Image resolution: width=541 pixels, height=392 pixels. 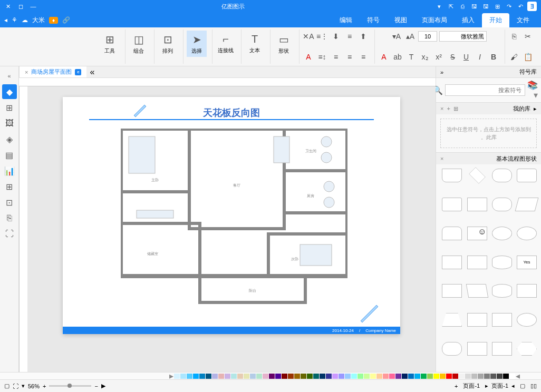 I want to click on cloud-icon: ☁, so click(x=25, y=20).